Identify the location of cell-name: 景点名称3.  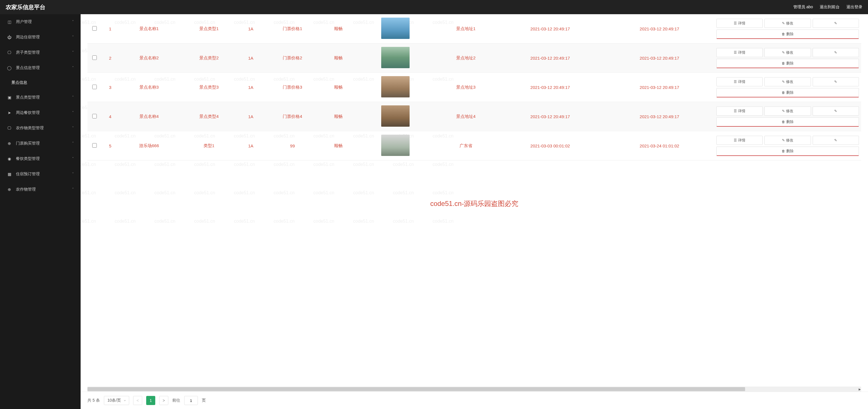
(149, 87).